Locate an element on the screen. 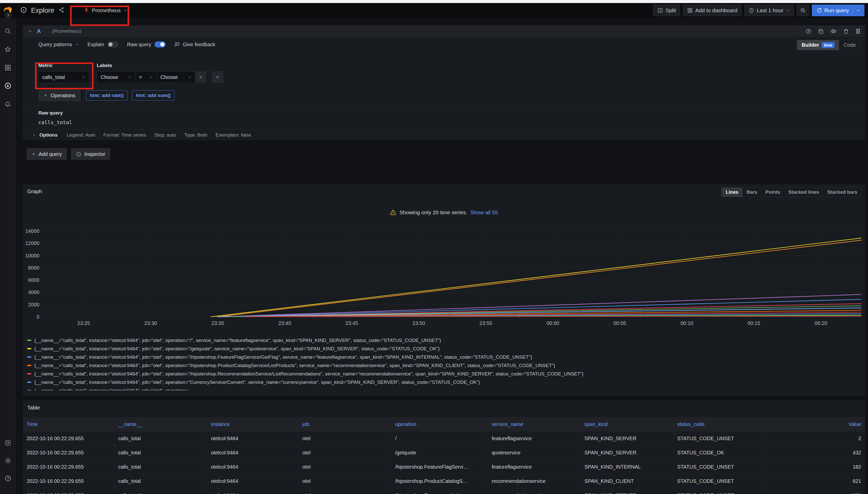 The height and width of the screenshot is (494, 868). column-header--name-: __name__ is located at coordinates (161, 424).